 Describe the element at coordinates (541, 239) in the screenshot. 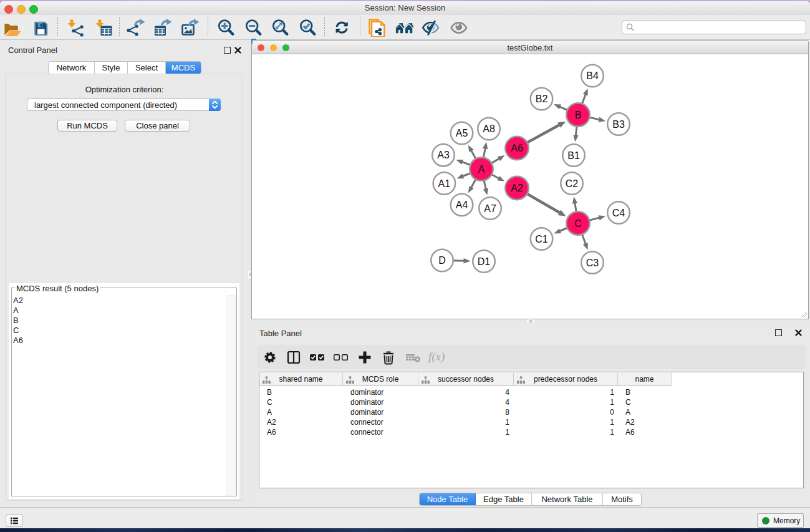

I see `svg-text: C1` at that location.